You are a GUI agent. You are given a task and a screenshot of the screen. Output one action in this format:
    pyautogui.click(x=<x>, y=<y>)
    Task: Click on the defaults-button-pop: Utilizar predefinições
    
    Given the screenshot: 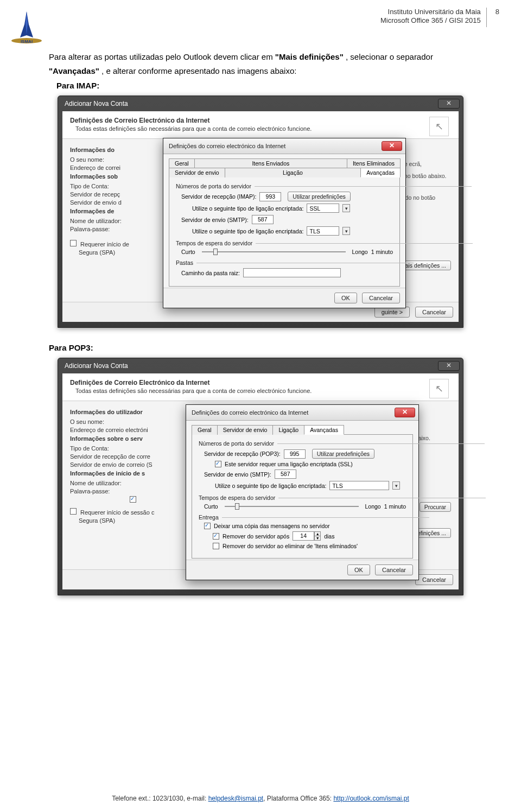 What is the action you would take?
    pyautogui.click(x=343, y=454)
    